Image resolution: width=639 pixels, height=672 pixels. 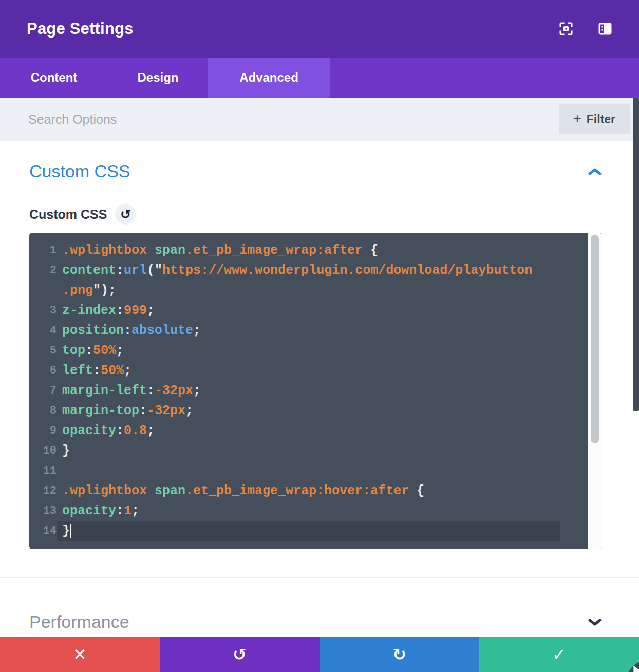 I want to click on reset-icon: ↺, so click(x=125, y=214).